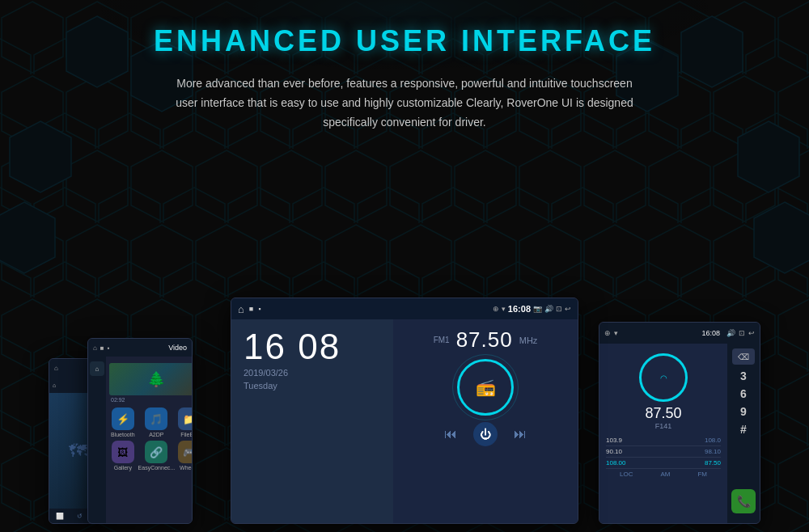 This screenshot has height=532, width=809. I want to click on left-sidebar: ⌂, so click(97, 440).